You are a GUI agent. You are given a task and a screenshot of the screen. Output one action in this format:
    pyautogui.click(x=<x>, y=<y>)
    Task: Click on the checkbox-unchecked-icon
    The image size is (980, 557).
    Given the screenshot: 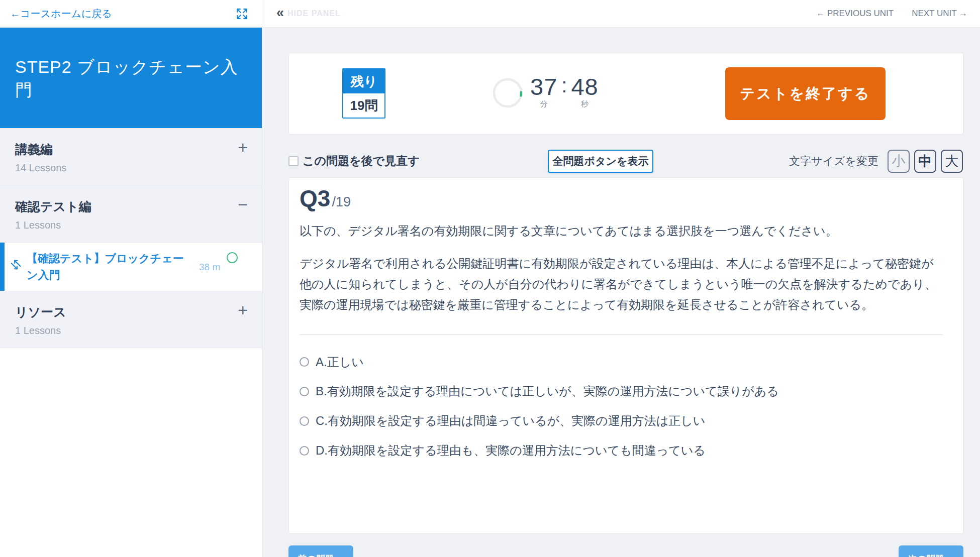 What is the action you would take?
    pyautogui.click(x=293, y=161)
    